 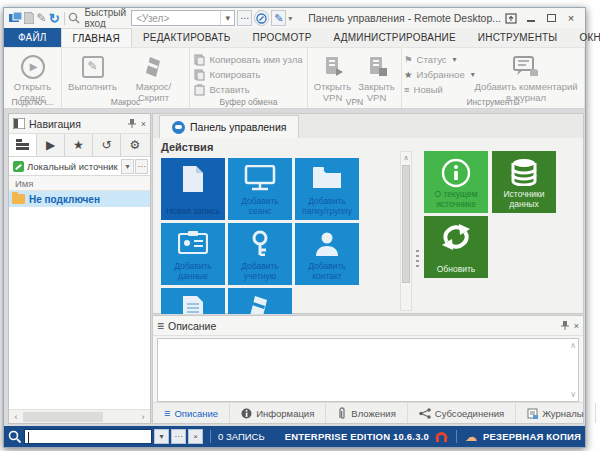 What do you see at coordinates (192, 413) in the screenshot?
I see `tab-description: ≡ Описание` at bounding box center [192, 413].